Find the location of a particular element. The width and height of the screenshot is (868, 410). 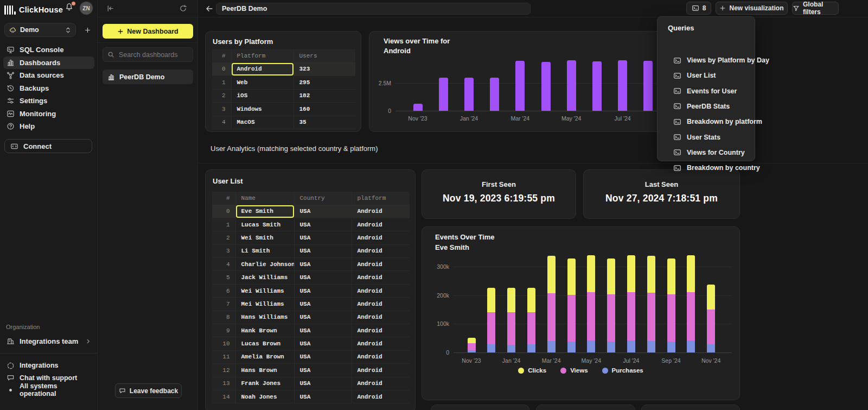

sidebar-item-help: Help is located at coordinates (49, 127).